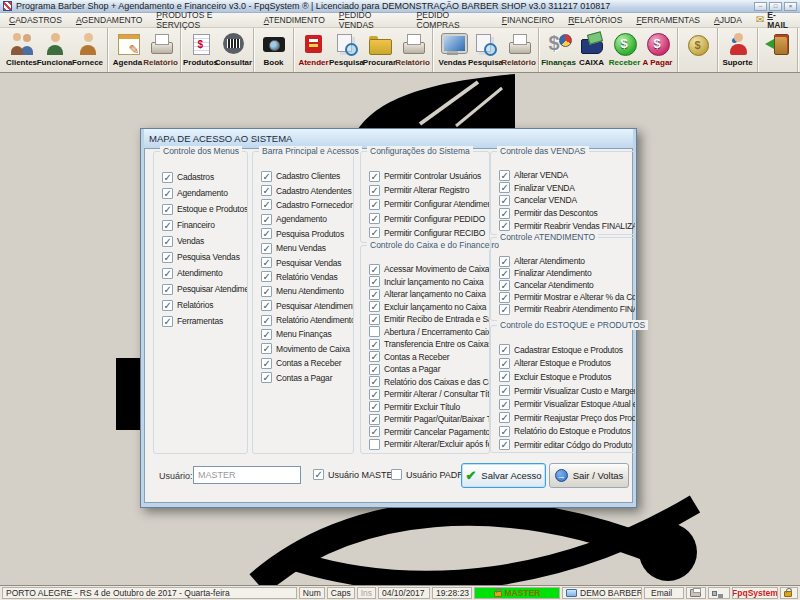  Describe the element at coordinates (109, 20) in the screenshot. I see `menu-item-agendamento: AGENDAMENTO` at that location.